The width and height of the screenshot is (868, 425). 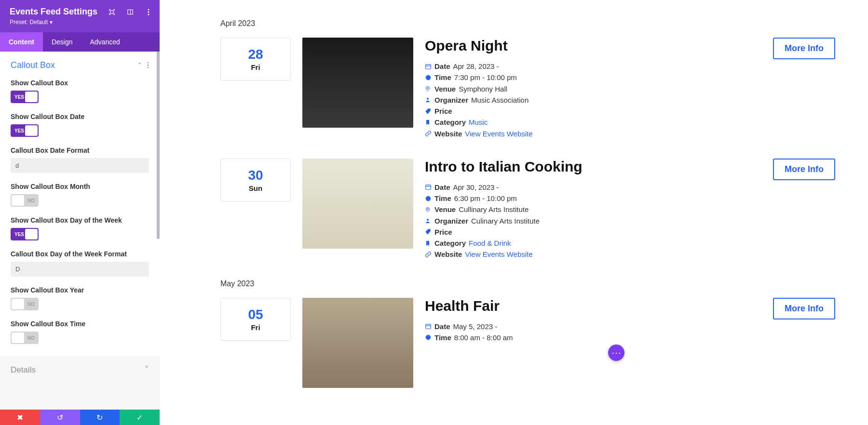 I want to click on toggle-show_month: NO, so click(x=25, y=200).